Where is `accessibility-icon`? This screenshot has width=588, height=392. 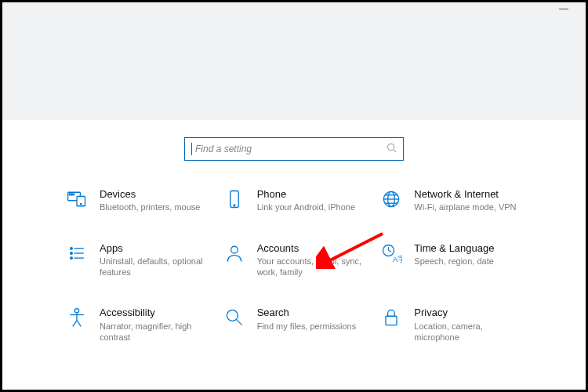
accessibility-icon is located at coordinates (77, 318).